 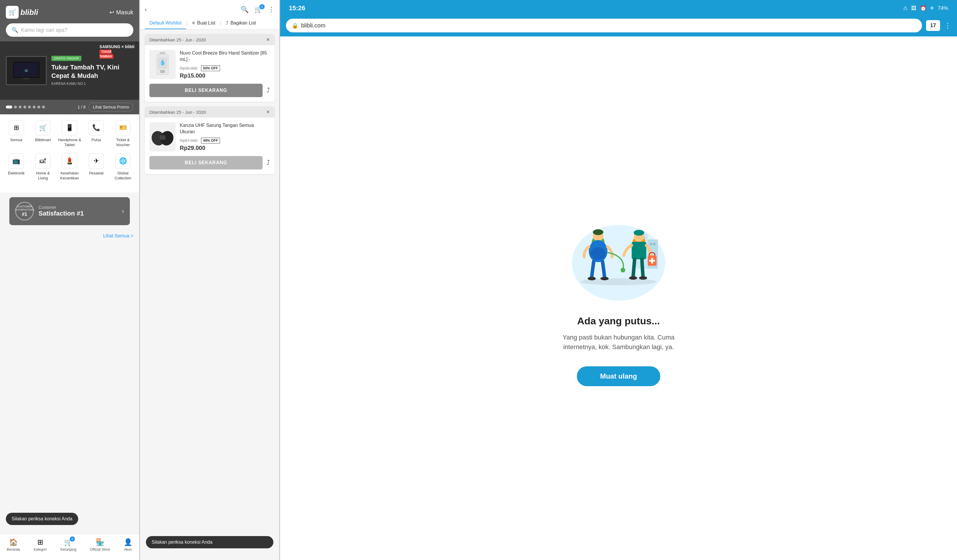 What do you see at coordinates (68, 542) in the screenshot?
I see `keranjang-icon: 🛒 0` at bounding box center [68, 542].